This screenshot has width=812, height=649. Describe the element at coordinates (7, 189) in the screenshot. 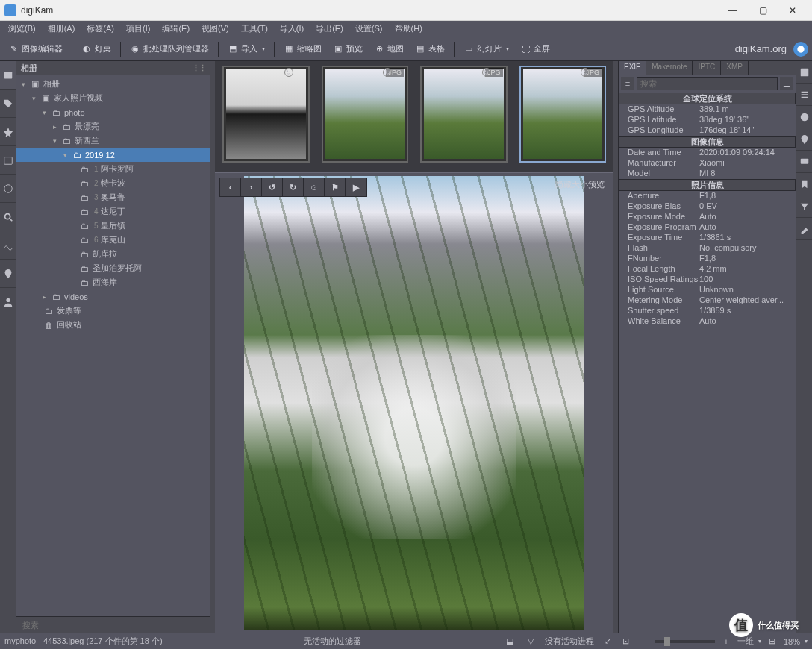

I see `vtab-timeline` at that location.